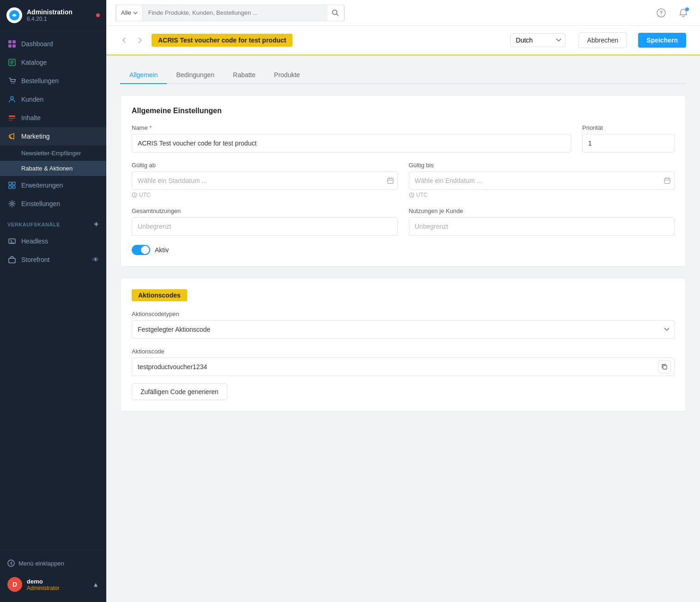 This screenshot has height=602, width=700. What do you see at coordinates (265, 181) in the screenshot?
I see `gueltig-ab-input-wrap` at bounding box center [265, 181].